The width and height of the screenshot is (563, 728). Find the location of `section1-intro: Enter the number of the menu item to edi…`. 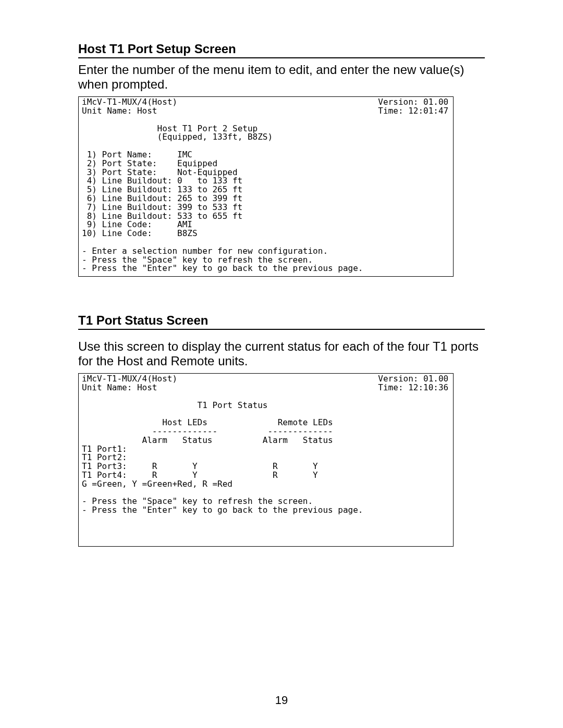

section1-intro: Enter the number of the menu item to edi… is located at coordinates (282, 77).